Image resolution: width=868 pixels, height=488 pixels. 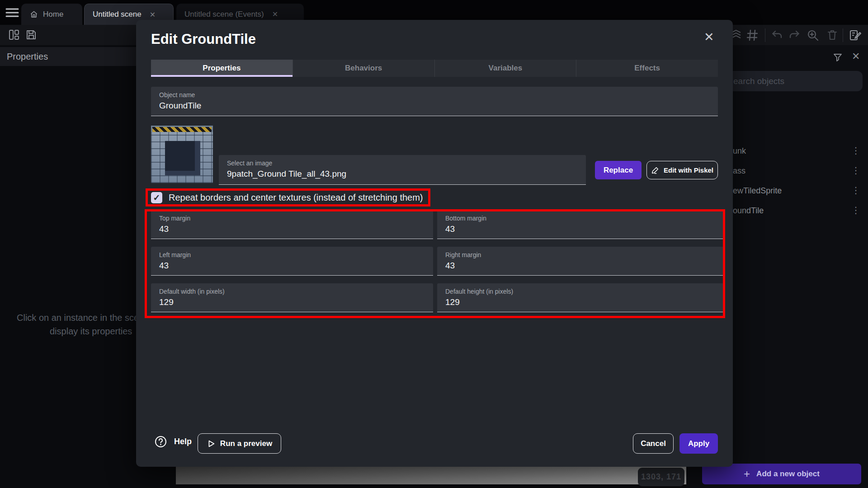 What do you see at coordinates (224, 14) in the screenshot?
I see `tab-untitled-scene-events-label: Untitled scene (Events)` at bounding box center [224, 14].